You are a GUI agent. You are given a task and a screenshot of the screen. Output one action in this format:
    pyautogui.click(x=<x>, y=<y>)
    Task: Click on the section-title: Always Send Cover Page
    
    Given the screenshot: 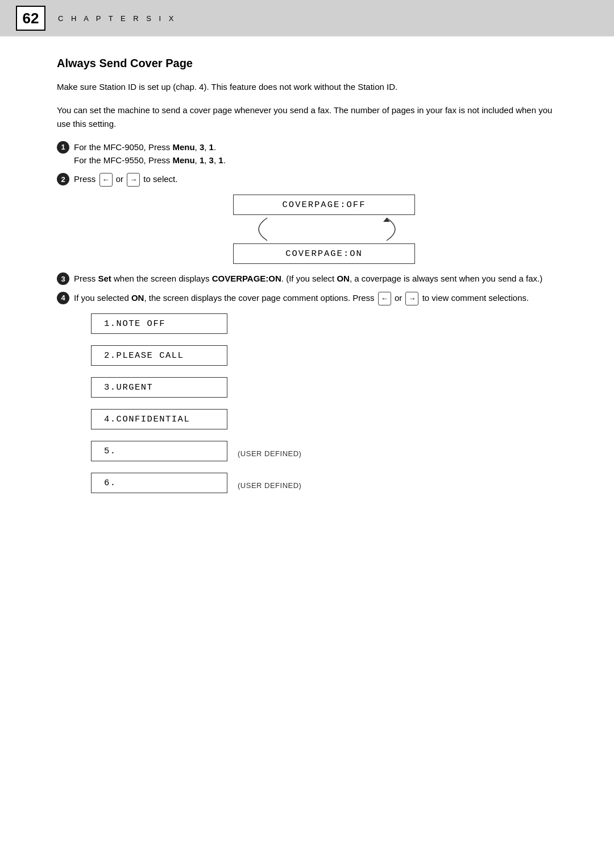 What is the action you would take?
    pyautogui.click(x=307, y=64)
    